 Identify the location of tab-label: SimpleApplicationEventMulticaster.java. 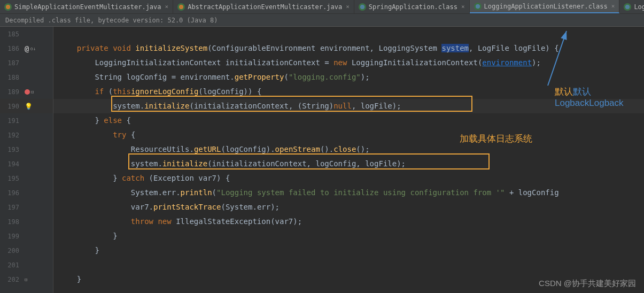
(88, 7).